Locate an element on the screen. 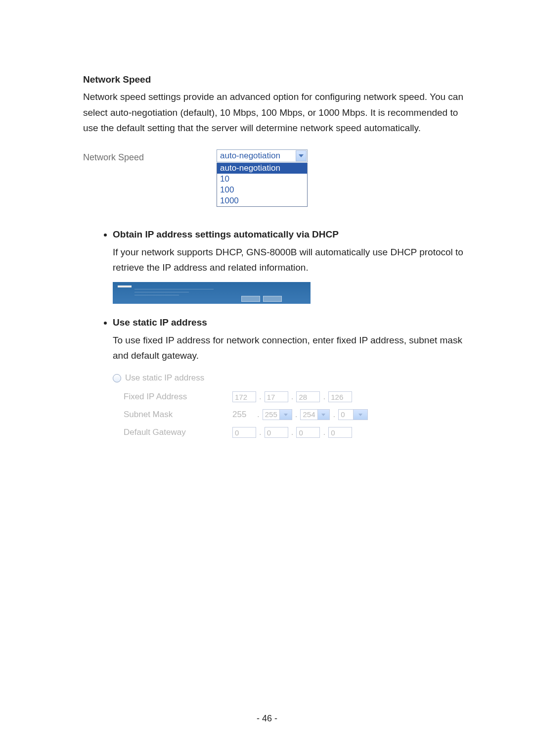 Image resolution: width=534 pixels, height=756 pixels. network-speed-options-list: auto-negotiation 10 100 1000 is located at coordinates (262, 185).